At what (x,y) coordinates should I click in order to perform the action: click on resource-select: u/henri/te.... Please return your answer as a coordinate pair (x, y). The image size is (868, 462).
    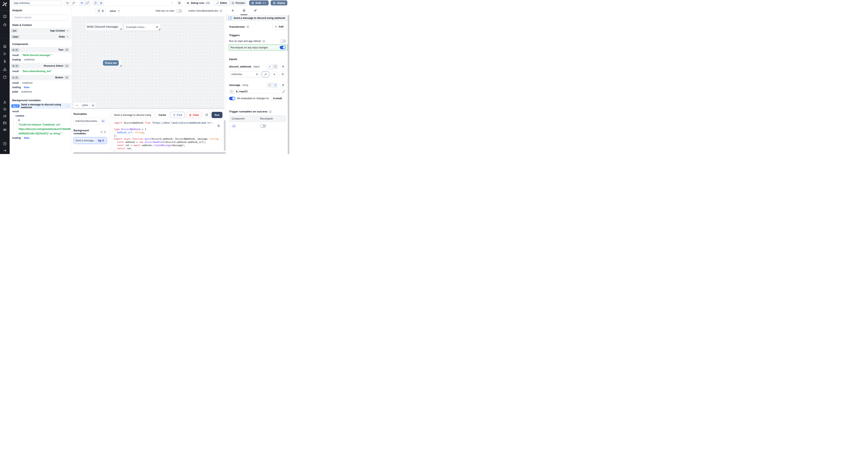
    Looking at the image, I should click on (245, 74).